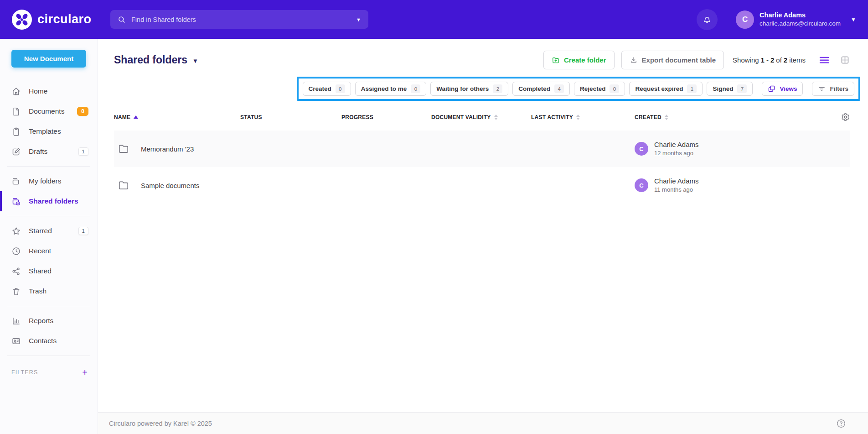 This screenshot has height=434, width=868. What do you see at coordinates (291, 117) in the screenshot?
I see `column-header-status: STATUS` at bounding box center [291, 117].